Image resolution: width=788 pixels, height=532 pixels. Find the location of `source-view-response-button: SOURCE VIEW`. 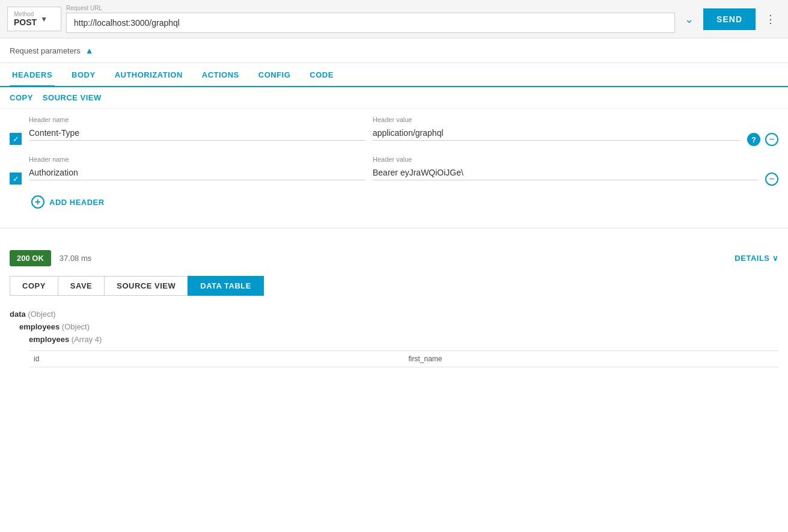

source-view-response-button: SOURCE VIEW is located at coordinates (145, 286).